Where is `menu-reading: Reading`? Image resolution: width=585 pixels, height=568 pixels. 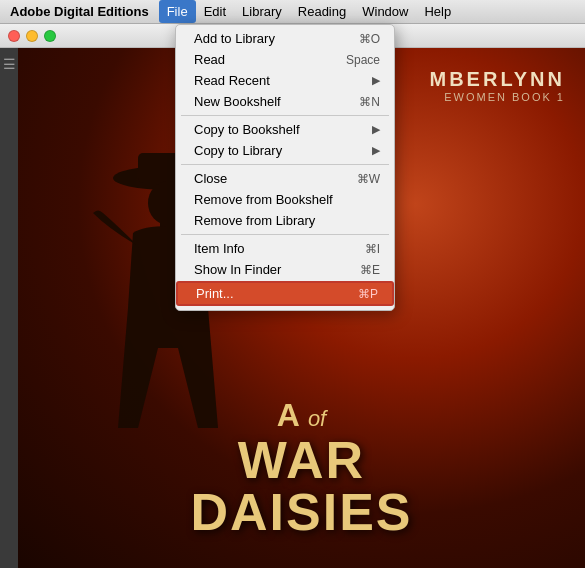 menu-reading: Reading is located at coordinates (322, 12).